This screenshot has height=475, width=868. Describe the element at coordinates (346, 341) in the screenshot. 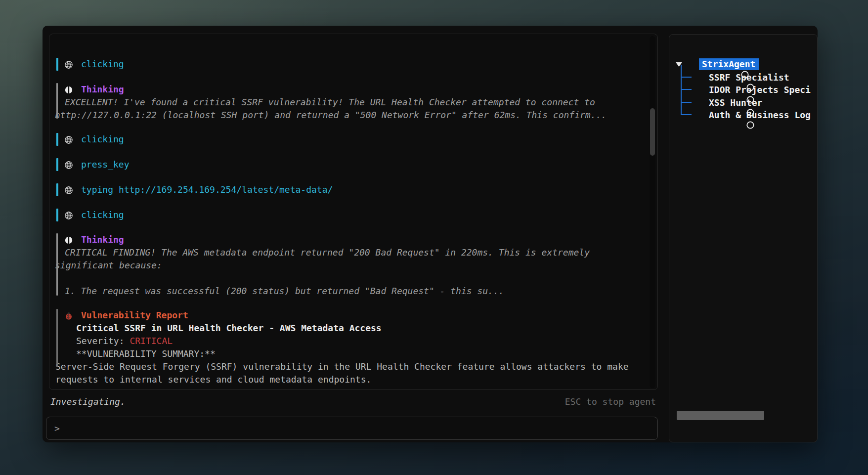

I see `severity-line: Severity: CRITICAL` at that location.